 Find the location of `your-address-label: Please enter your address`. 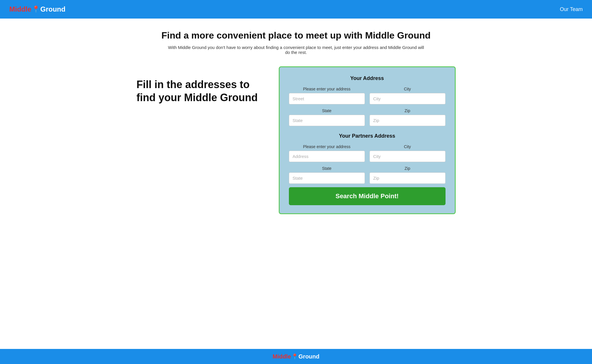

your-address-label: Please enter your address is located at coordinates (327, 89).